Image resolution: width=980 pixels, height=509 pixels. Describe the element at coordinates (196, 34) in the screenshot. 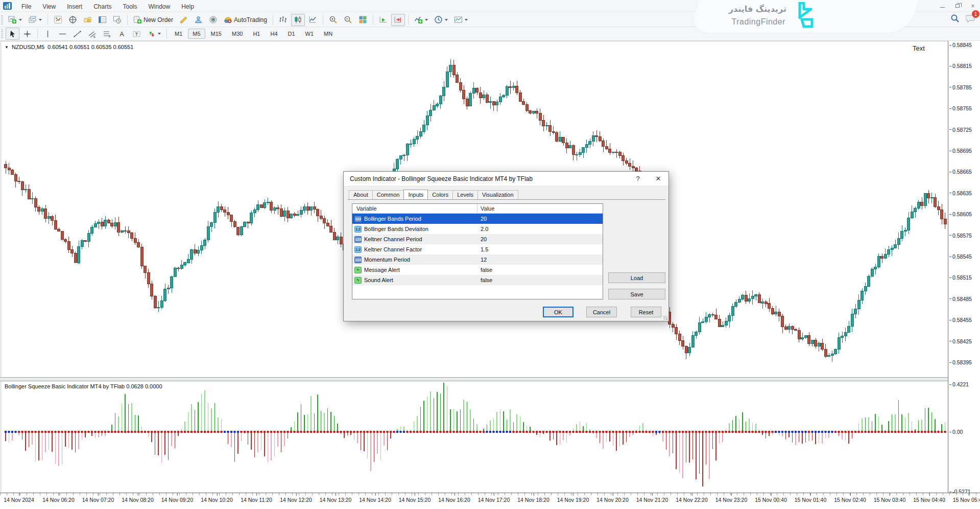

I see `timeframe-m5-button: M5` at that location.